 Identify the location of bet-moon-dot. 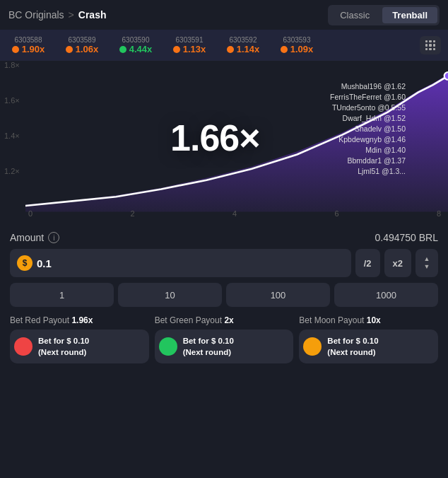
(312, 346).